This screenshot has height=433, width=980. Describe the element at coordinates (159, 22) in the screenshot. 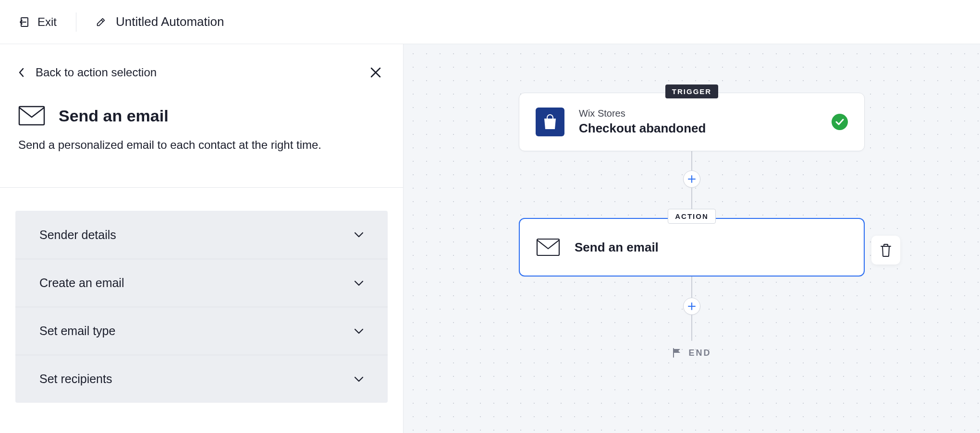

I see `automation-title-button: Untitled Automation` at that location.